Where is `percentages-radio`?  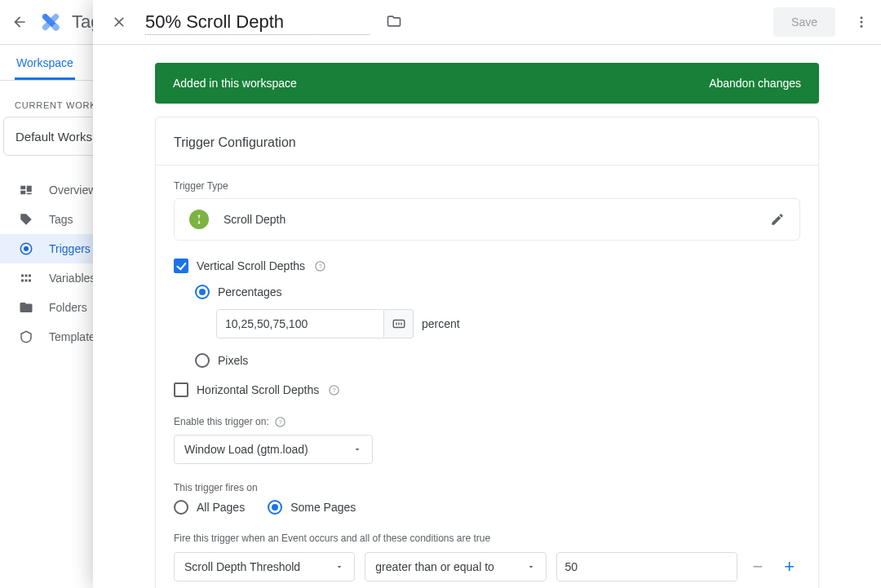 percentages-radio is located at coordinates (202, 292).